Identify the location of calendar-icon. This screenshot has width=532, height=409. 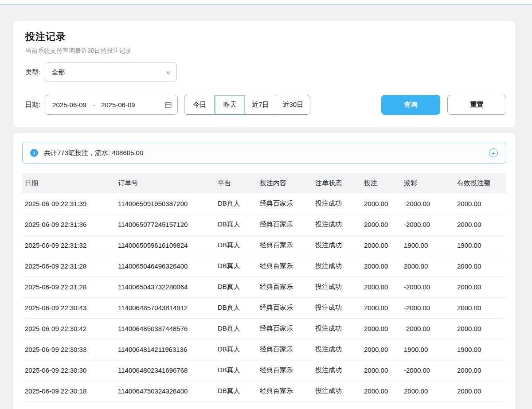
(168, 105).